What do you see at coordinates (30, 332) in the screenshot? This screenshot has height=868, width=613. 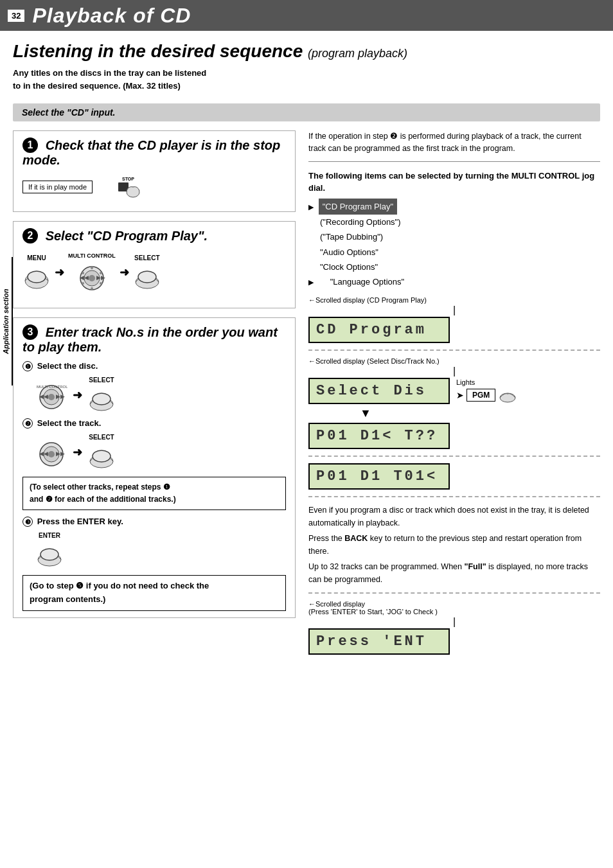 I see `step3-number: 3` at bounding box center [30, 332].